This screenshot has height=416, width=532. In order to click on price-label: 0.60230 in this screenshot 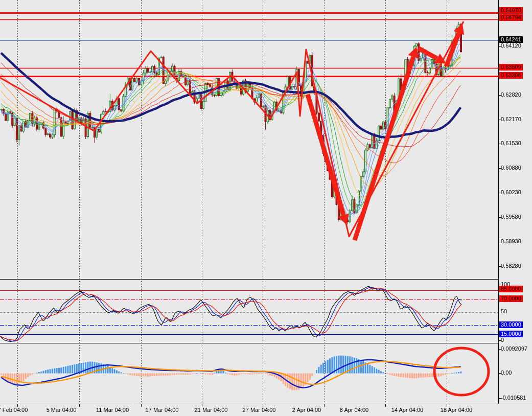, I will do `click(511, 192)`.